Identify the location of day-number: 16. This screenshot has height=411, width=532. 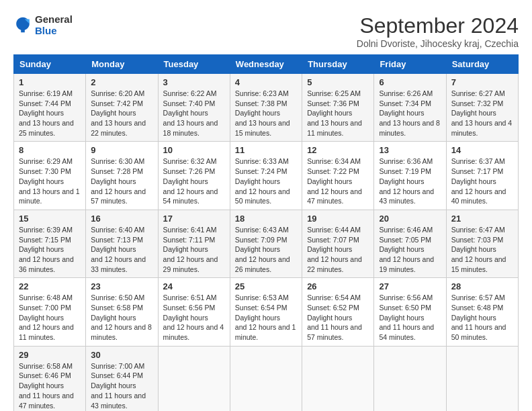
(122, 219).